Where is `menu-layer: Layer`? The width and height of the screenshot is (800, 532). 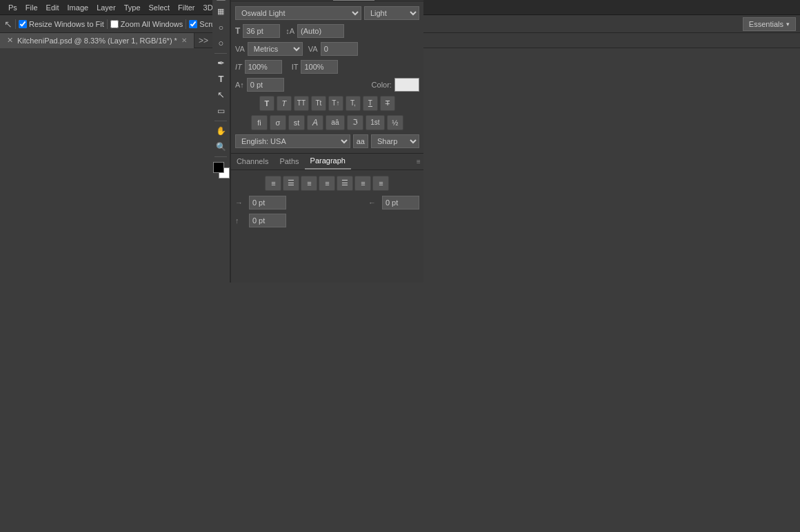 menu-layer: Layer is located at coordinates (106, 8).